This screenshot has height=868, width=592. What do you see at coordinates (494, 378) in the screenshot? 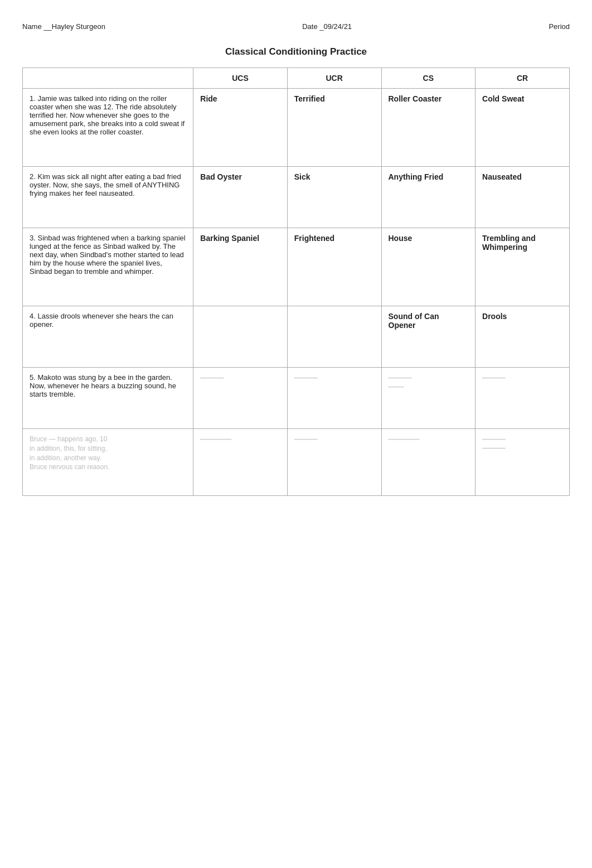
I see `cr-blurred-5: ———` at bounding box center [494, 378].